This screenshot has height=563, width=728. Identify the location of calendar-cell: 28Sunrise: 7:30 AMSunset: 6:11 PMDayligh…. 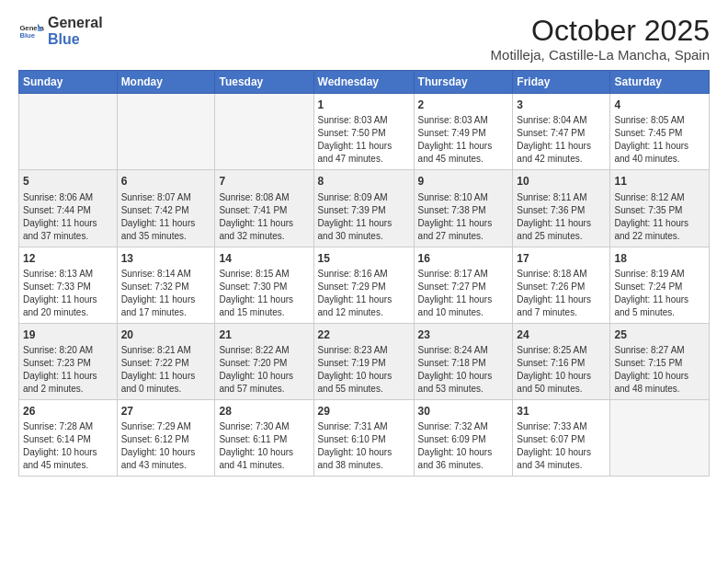
(265, 438).